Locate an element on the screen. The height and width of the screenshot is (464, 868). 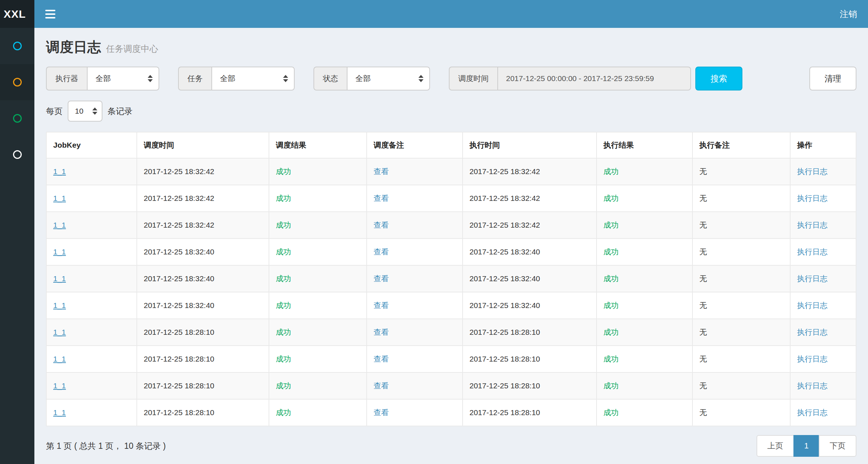
executor-select: 全部 is located at coordinates (123, 79).